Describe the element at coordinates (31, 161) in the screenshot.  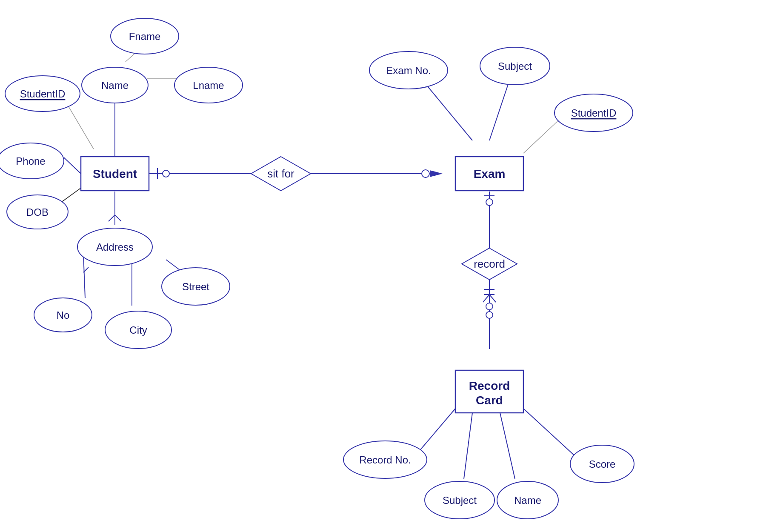
I see `phone-label: Phone` at that location.